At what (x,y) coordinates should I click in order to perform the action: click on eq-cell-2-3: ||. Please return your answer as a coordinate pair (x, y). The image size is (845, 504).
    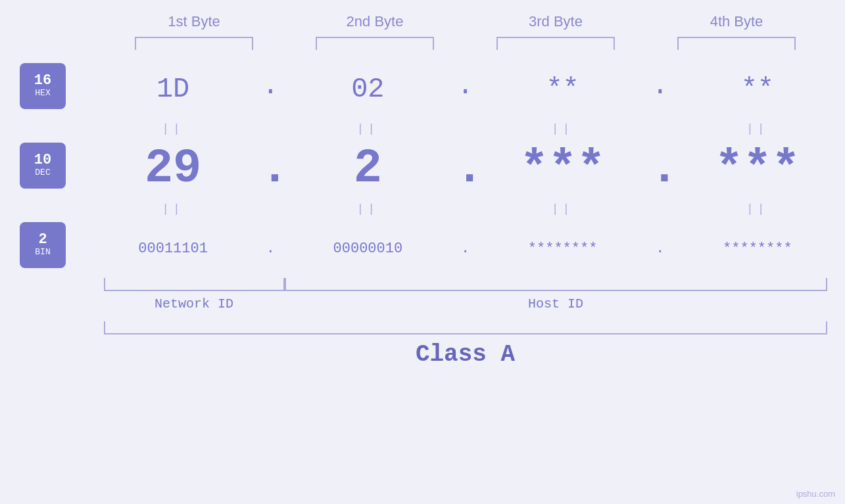
    Looking at the image, I should click on (563, 209).